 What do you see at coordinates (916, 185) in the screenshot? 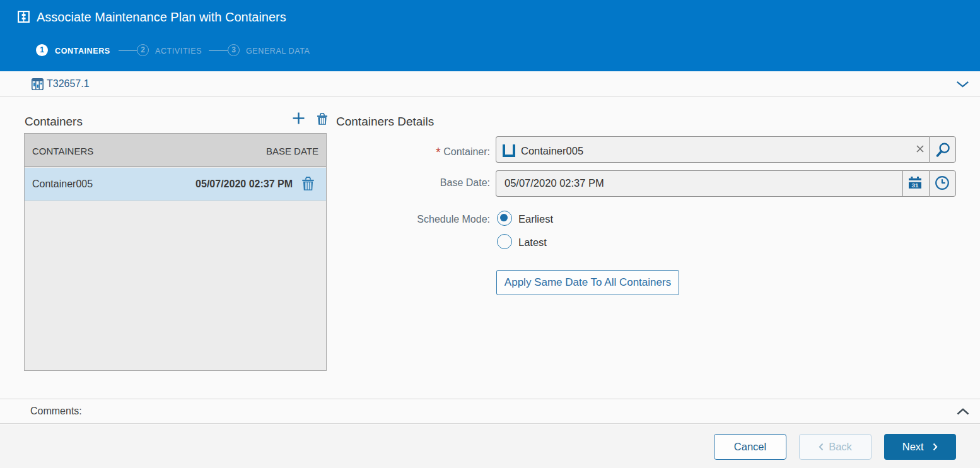
I see `svg-text: 31` at bounding box center [916, 185].